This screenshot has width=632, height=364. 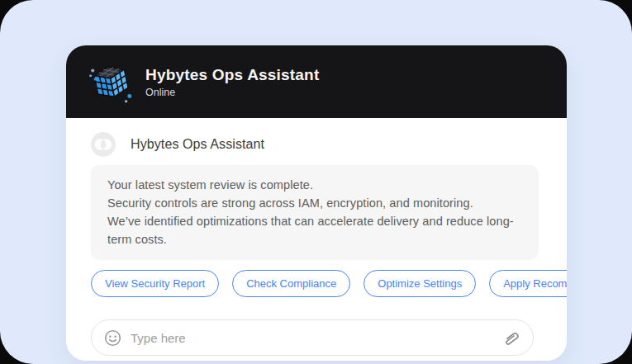 I want to click on header-text: Hybytes Ops Assistant Online, so click(x=232, y=83).